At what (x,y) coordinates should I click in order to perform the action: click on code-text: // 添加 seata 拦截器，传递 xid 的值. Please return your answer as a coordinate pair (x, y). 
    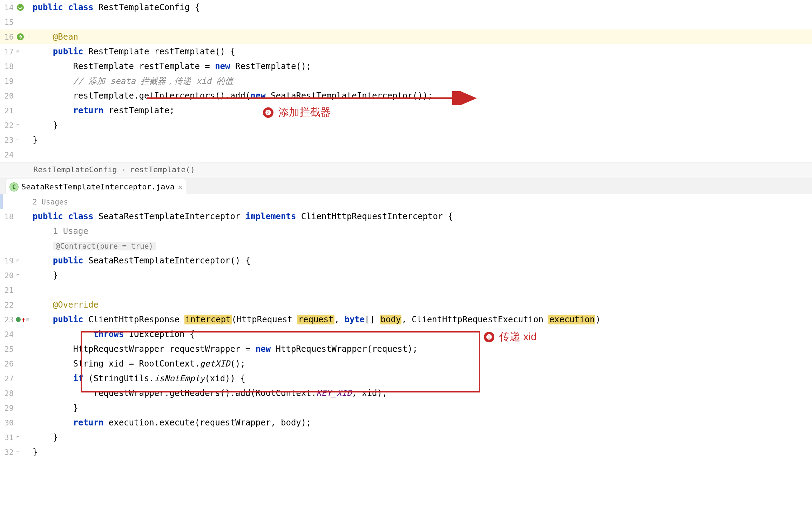
    Looking at the image, I should click on (131, 81).